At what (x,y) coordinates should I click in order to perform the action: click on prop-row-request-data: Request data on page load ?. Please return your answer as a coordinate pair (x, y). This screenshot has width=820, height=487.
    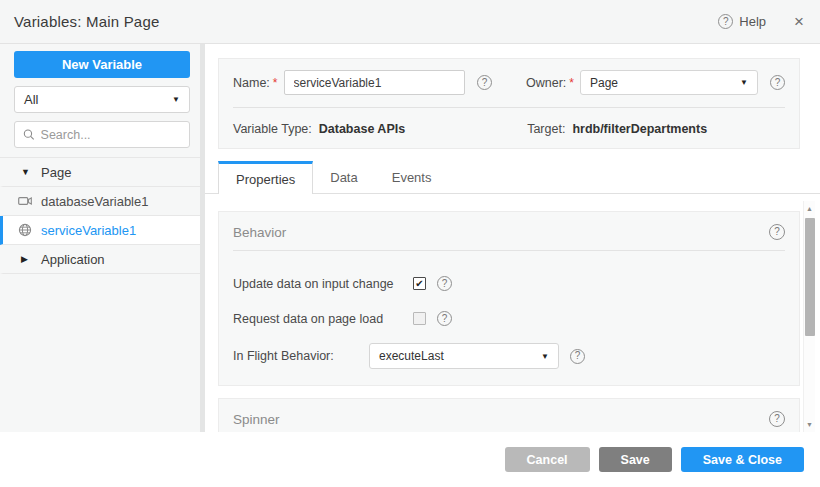
    Looking at the image, I should click on (509, 318).